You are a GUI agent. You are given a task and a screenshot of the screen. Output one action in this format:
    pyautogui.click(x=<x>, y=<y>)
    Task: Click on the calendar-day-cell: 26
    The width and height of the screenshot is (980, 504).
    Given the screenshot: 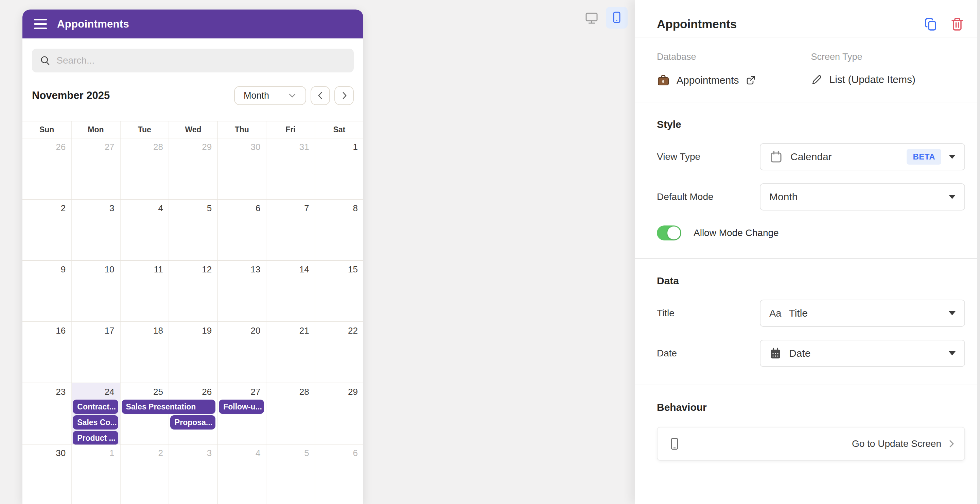 What is the action you would take?
    pyautogui.click(x=47, y=169)
    